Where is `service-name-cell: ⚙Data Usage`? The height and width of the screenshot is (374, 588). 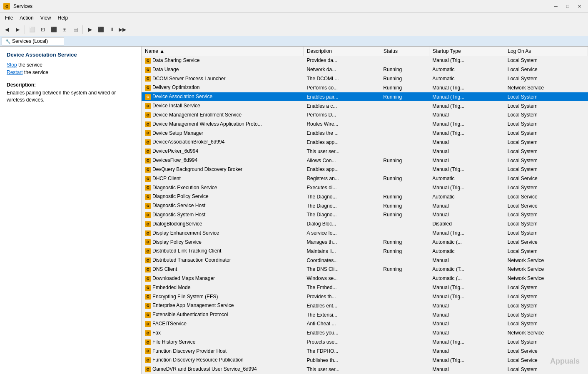
service-name-cell: ⚙Data Usage is located at coordinates (222, 69).